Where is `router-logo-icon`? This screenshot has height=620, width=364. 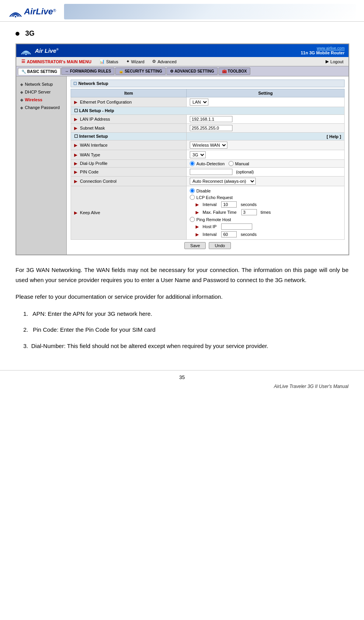 router-logo-icon is located at coordinates (26, 50).